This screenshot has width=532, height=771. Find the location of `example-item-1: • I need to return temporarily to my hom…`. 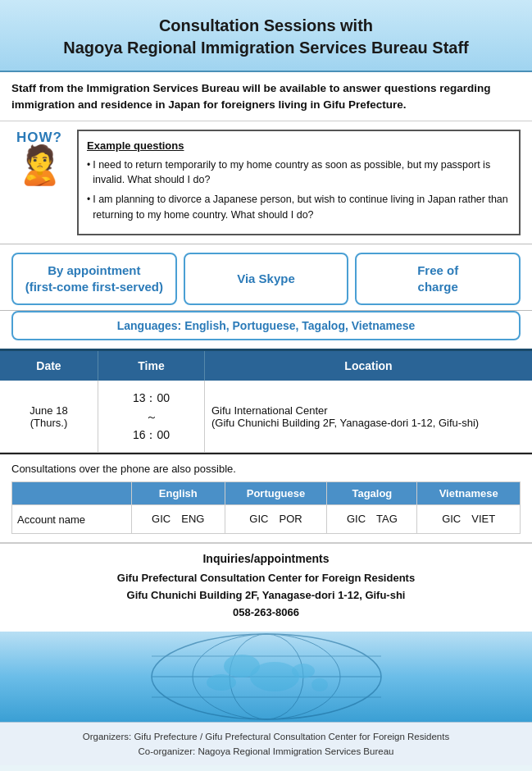

example-item-1: • I need to return temporarily to my hom… is located at coordinates (298, 173).